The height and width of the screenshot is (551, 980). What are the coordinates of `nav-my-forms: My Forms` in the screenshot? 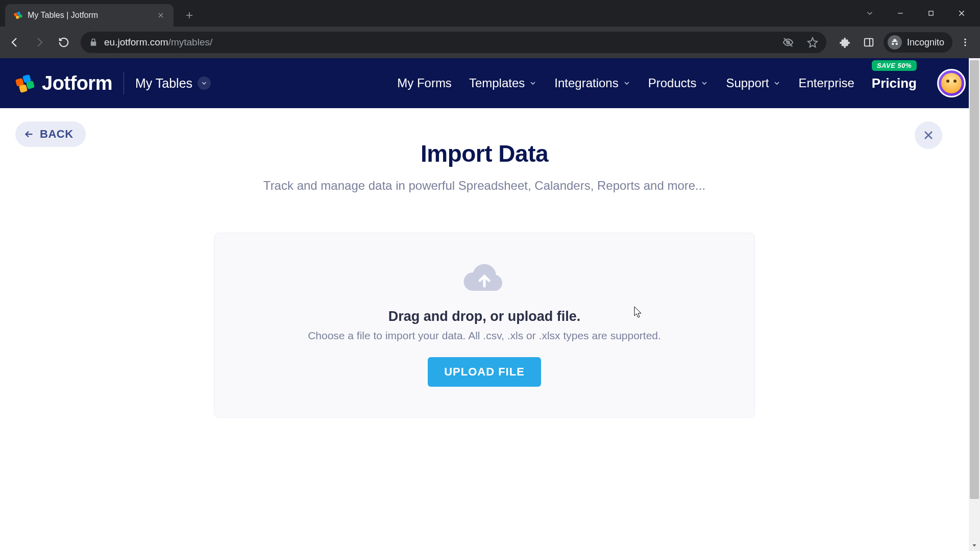 It's located at (425, 83).